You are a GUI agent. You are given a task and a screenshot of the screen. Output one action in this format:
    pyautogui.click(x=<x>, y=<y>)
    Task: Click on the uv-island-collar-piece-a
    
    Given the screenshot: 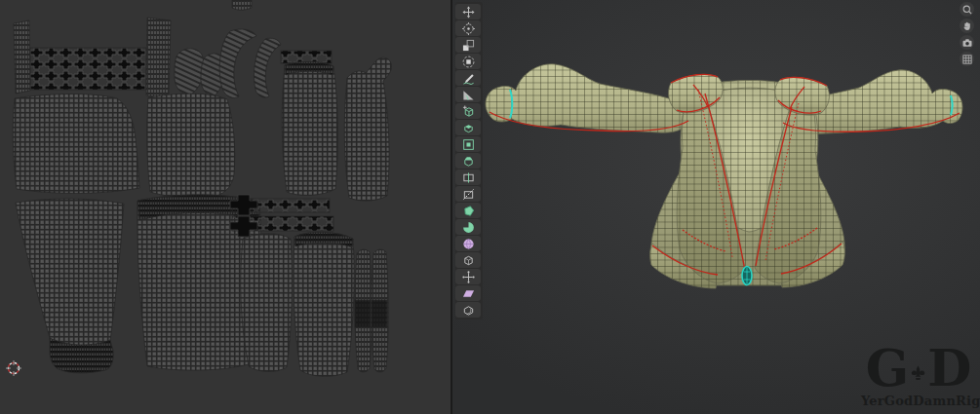 What is the action you would take?
    pyautogui.click(x=189, y=72)
    